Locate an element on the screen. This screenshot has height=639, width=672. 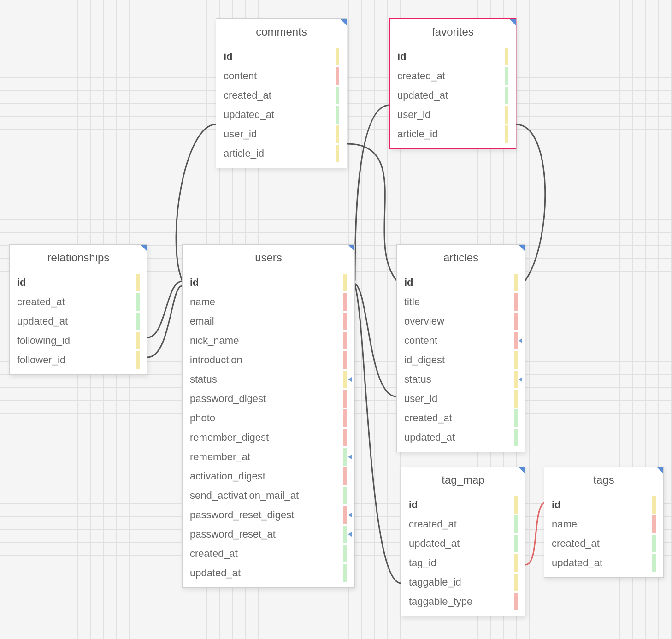
table-tag-map: tag_map idcreated_atupdated_attag_idtagg… is located at coordinates (463, 541).